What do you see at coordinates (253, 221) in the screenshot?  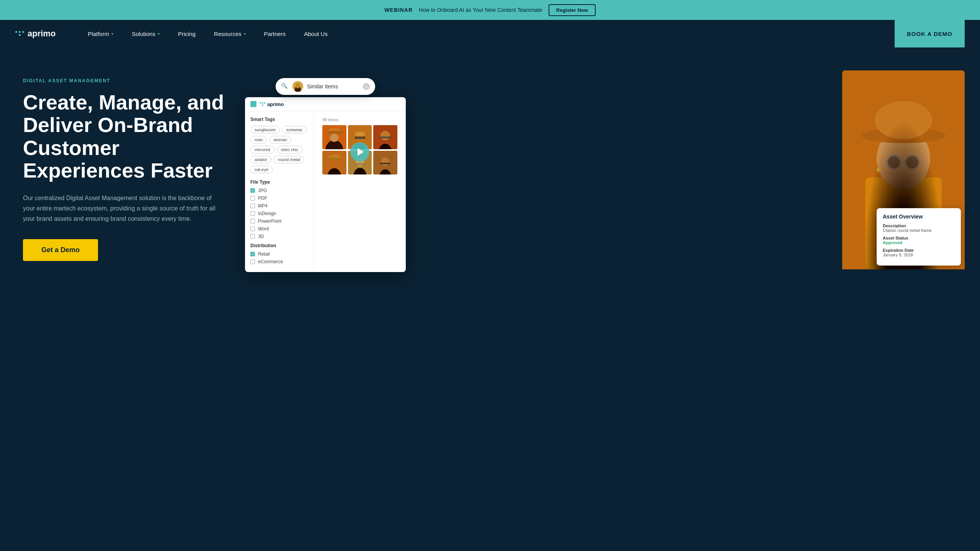 I see `checkbox-powerpoint` at bounding box center [253, 221].